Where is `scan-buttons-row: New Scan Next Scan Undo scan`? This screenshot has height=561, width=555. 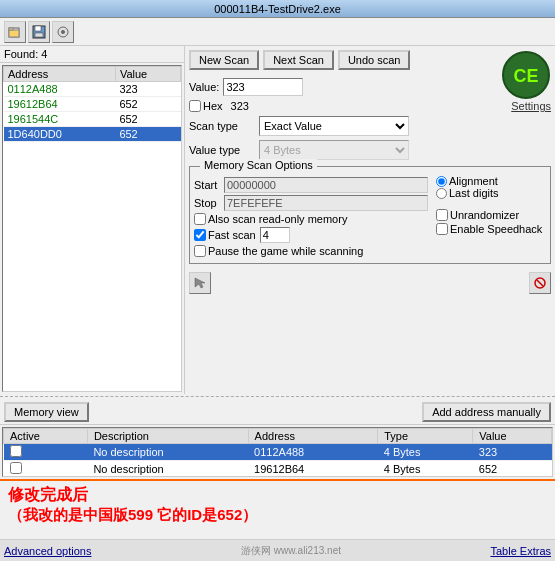 scan-buttons-row: New Scan Next Scan Undo scan is located at coordinates (370, 60).